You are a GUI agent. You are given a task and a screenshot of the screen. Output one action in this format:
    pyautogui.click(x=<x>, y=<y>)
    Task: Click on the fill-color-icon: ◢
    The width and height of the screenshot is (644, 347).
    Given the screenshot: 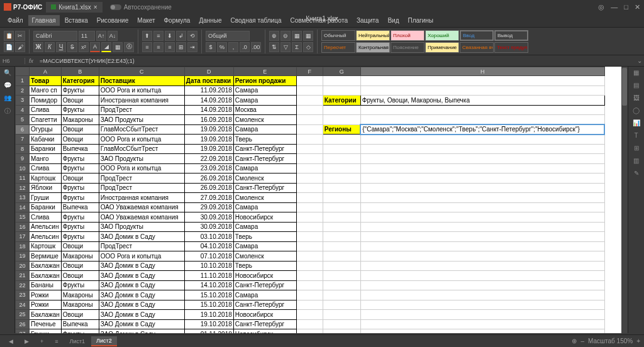 What is the action you would take?
    pyautogui.click(x=106, y=47)
    